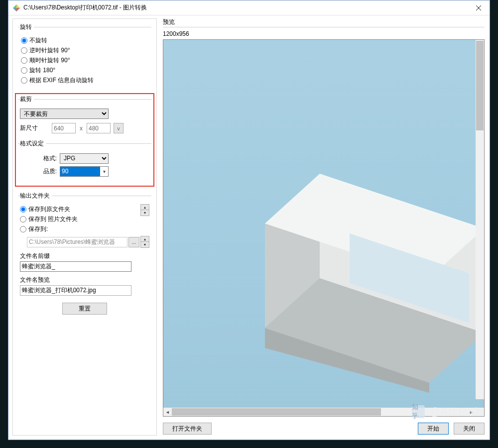 The image size is (498, 448). Describe the element at coordinates (145, 239) in the screenshot. I see `path-up-button: ▲` at that location.